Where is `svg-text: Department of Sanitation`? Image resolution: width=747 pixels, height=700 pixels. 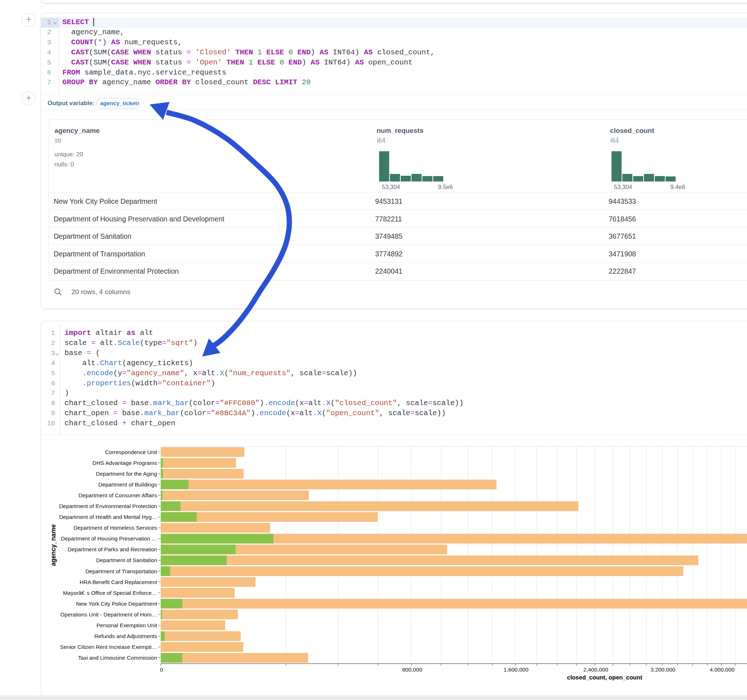 svg-text: Department of Sanitation is located at coordinates (127, 560).